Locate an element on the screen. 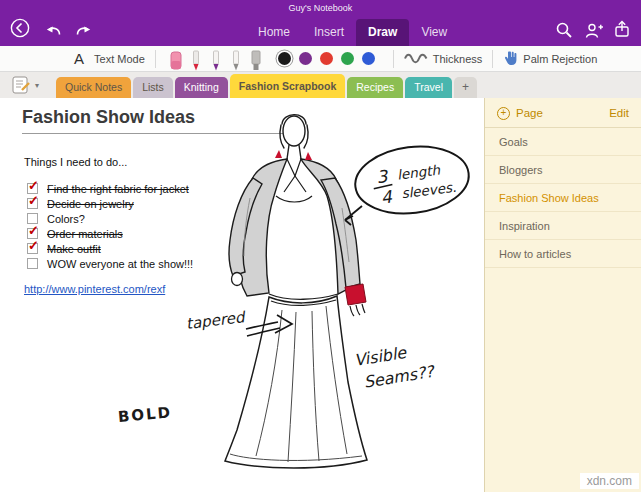  section-tab-knitting: Knitting is located at coordinates (202, 88).